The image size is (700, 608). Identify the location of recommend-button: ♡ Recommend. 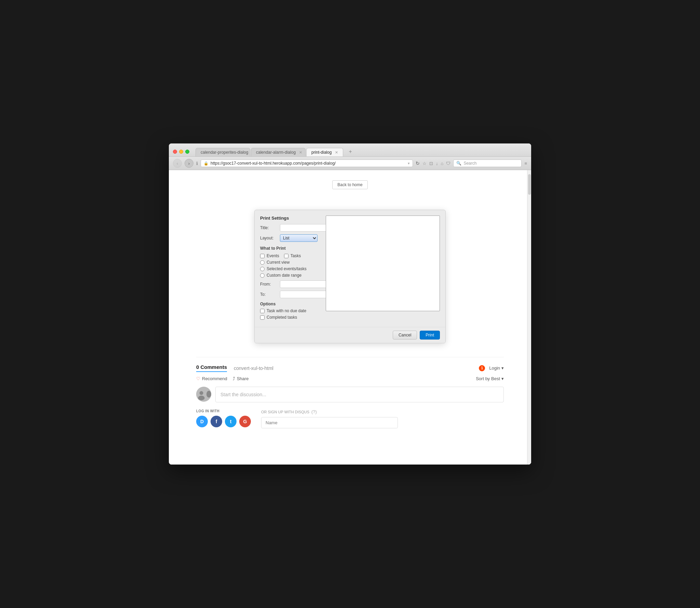
(212, 378).